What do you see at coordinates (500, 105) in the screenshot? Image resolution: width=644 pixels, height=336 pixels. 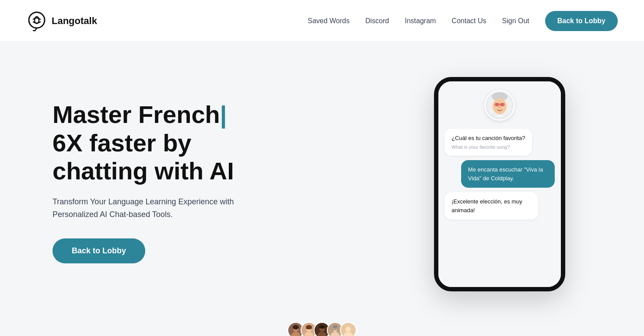 I see `ai-face-icon` at bounding box center [500, 105].